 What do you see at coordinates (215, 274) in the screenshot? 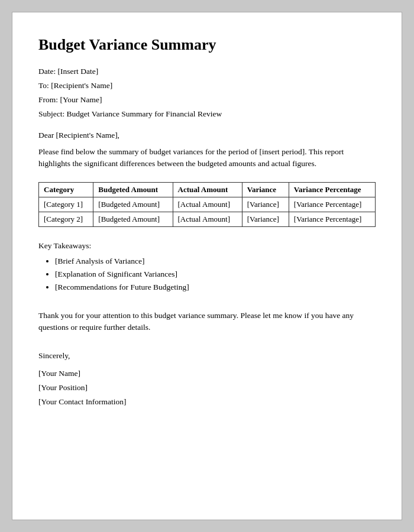
I see `list-item: [Explanation of Significant Variances]` at bounding box center [215, 274].